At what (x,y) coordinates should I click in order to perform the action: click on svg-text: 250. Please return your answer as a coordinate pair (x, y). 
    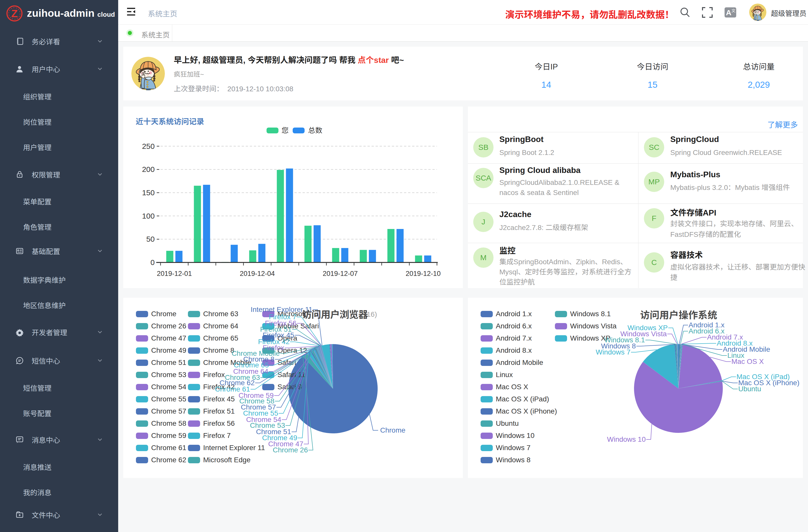
    Looking at the image, I should click on (148, 146).